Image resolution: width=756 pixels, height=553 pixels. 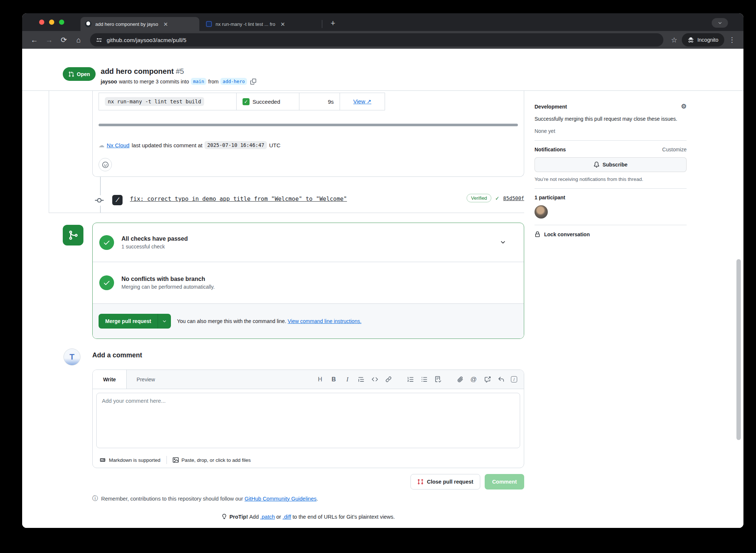 What do you see at coordinates (334, 379) in the screenshot?
I see `bold-icon: B` at bounding box center [334, 379].